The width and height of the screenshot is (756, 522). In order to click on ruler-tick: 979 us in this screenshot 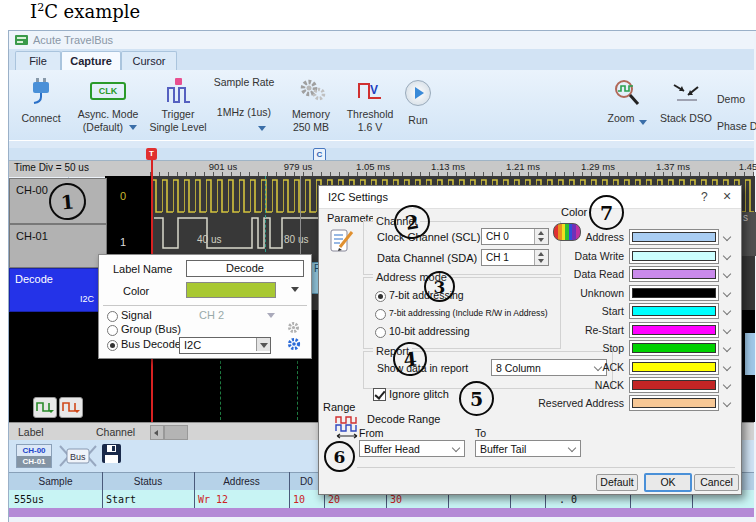, I will do `click(298, 166)`.